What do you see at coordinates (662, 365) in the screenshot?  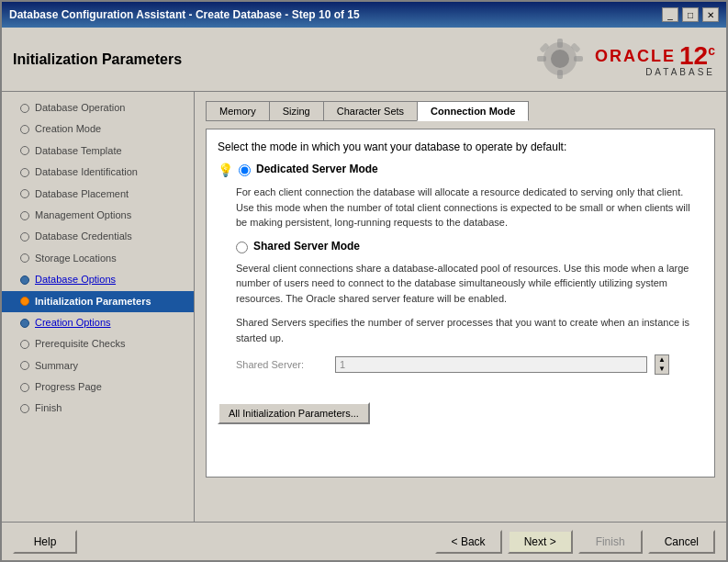 I see `spinner: ▲ ▼` at bounding box center [662, 365].